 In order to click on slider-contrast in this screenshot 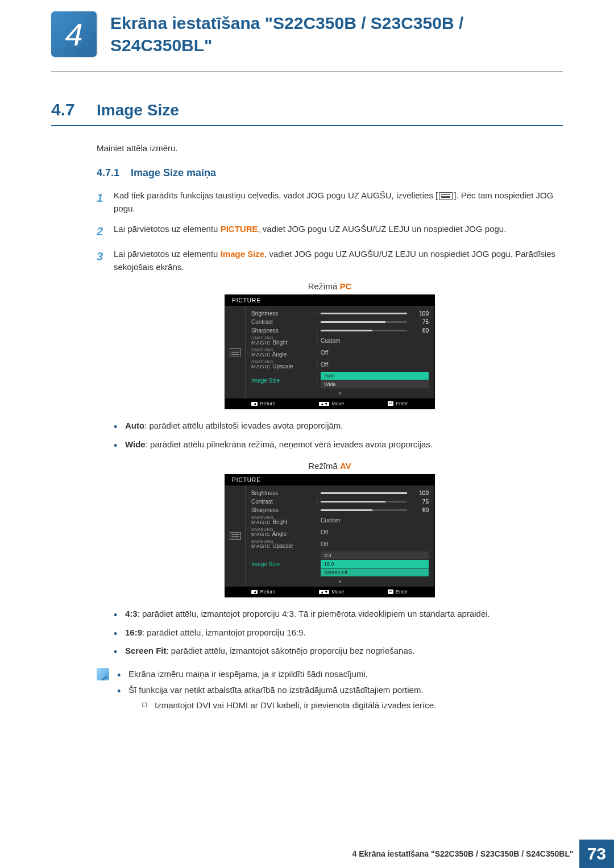, I will do `click(364, 501)`.